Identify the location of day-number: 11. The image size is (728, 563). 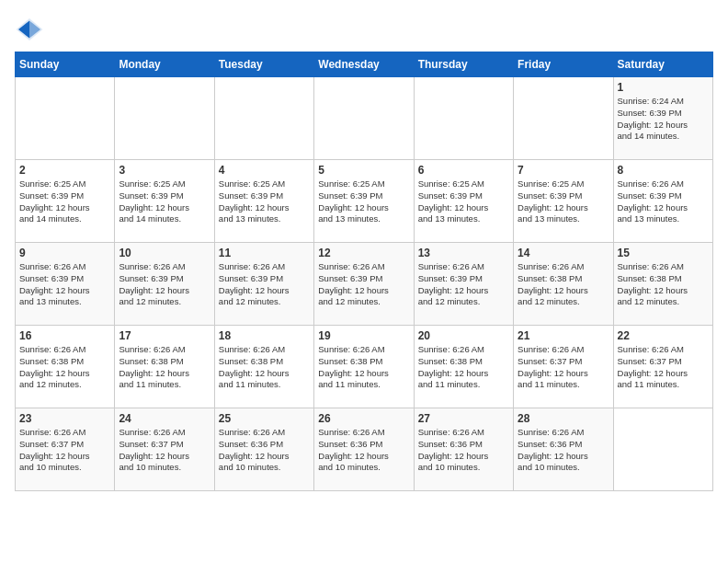
(265, 253).